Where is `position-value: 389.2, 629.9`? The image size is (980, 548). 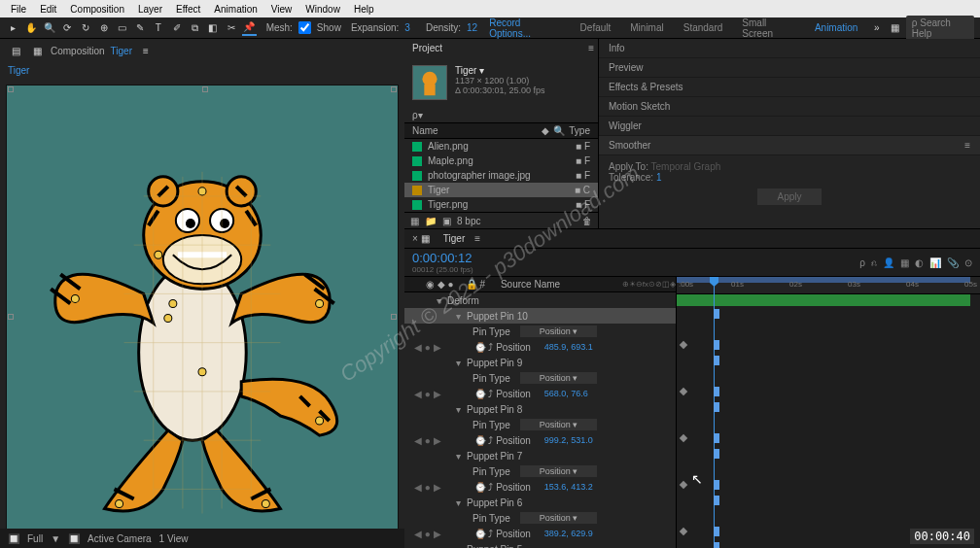 position-value: 389.2, 629.9 is located at coordinates (569, 533).